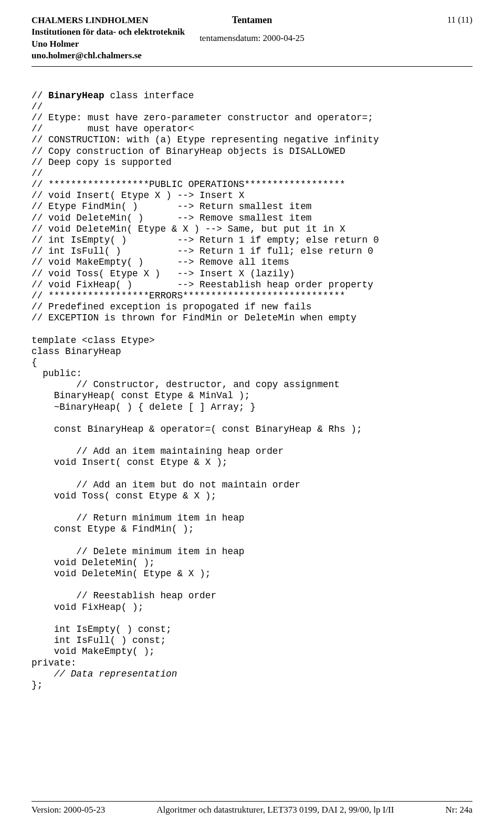  Describe the element at coordinates (252, 29) in the screenshot. I see `header-center: Tentamen tentamensdatum: 2000-04-25` at that location.